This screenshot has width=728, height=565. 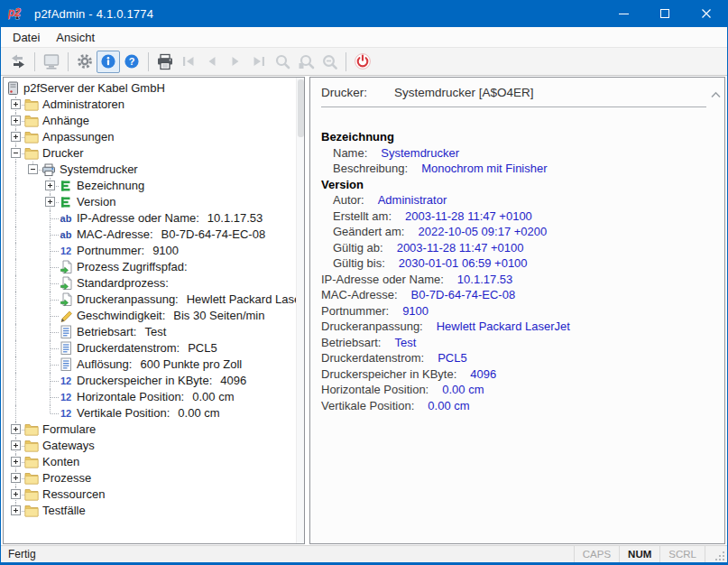 I want to click on toolbar-separator, so click(x=346, y=61).